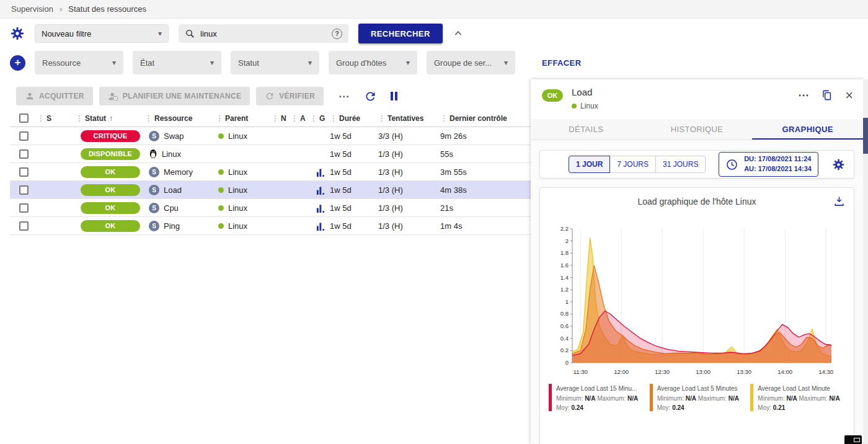 The width and height of the screenshot is (868, 444). Describe the element at coordinates (354, 226) in the screenshot. I see `duration-cell: 1w 5d` at that location.